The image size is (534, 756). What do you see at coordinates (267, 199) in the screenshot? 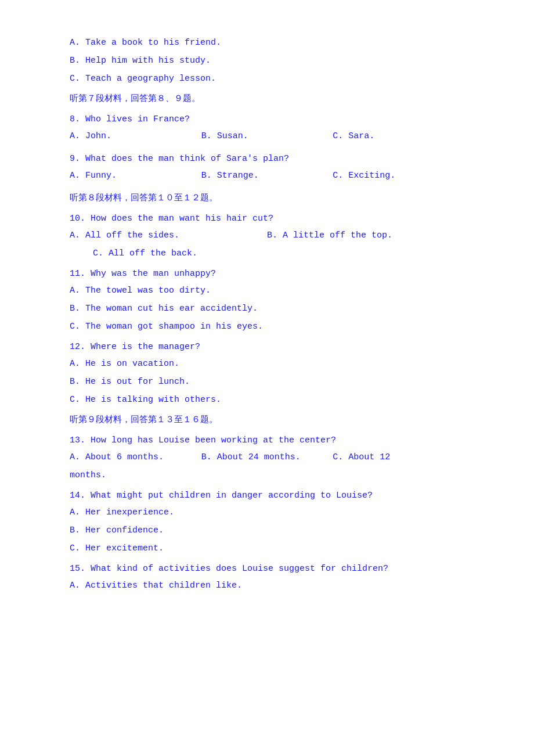
I see `section-8: 听第８段材料，回答第１０至１２题。` at bounding box center [267, 199].